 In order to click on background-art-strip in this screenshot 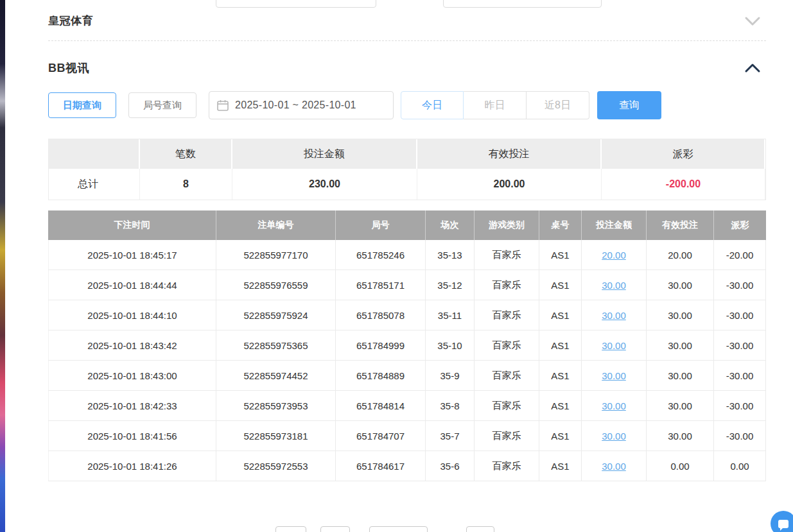, I will do `click(3, 266)`.